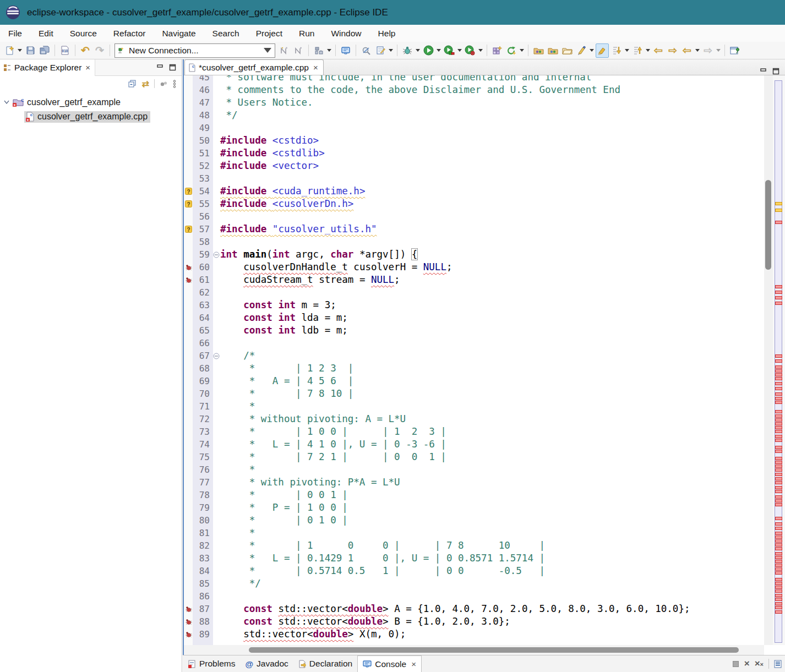  What do you see at coordinates (175, 84) in the screenshot?
I see `view-menu-icon` at bounding box center [175, 84].